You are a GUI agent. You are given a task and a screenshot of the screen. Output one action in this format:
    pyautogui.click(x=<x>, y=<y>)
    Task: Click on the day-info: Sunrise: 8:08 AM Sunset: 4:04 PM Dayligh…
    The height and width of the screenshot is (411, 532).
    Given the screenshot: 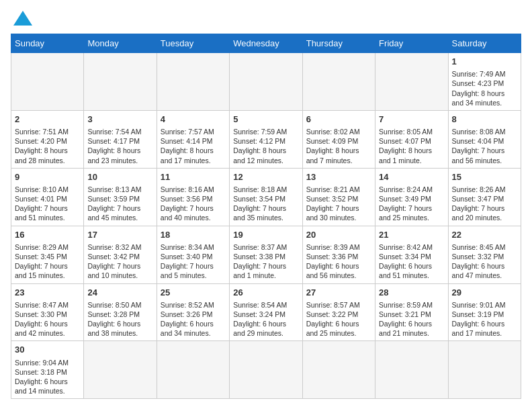 What is the action you would take?
    pyautogui.click(x=485, y=146)
    